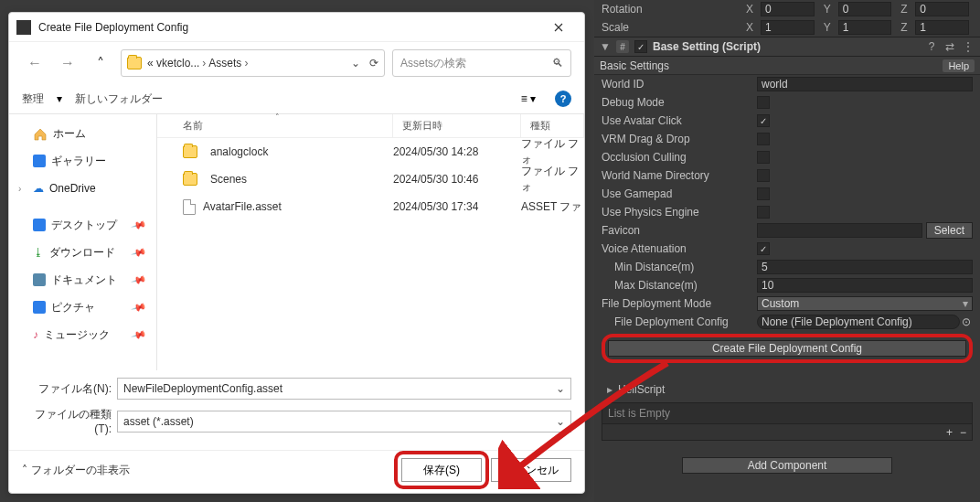  What do you see at coordinates (174, 63) in the screenshot?
I see `breadcrumb-parent: « vketclo...` at bounding box center [174, 63].